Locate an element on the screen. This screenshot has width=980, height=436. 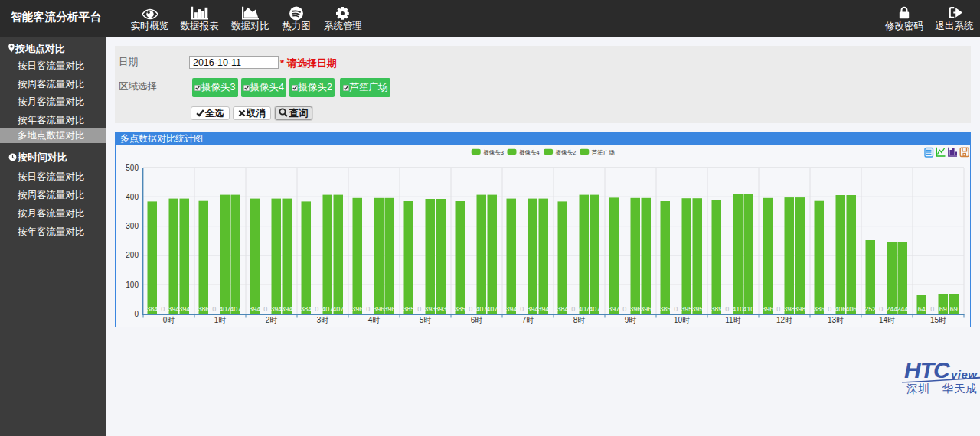
svg-text: 12时 is located at coordinates (784, 320).